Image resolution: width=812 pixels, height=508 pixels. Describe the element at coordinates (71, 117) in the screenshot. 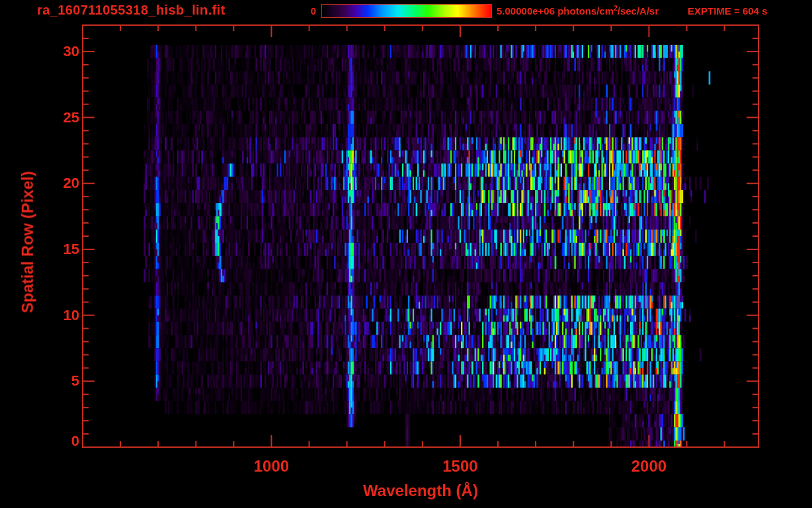

I see `y-tick-label: 25` at that location.